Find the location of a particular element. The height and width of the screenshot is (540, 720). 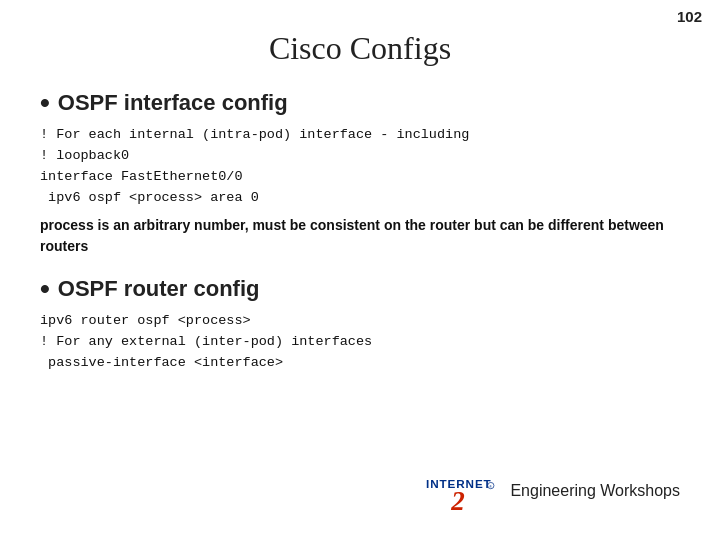

section1-heading: • OSPF interface config is located at coordinates (360, 103).